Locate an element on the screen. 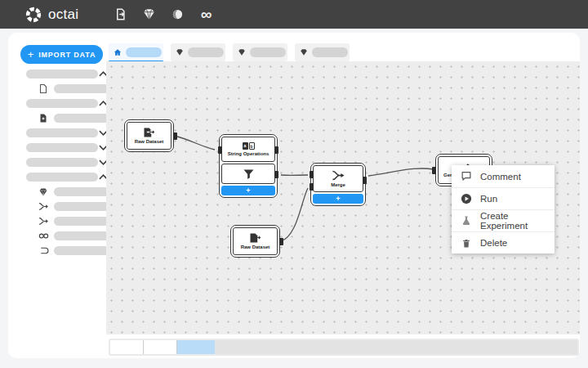 Image resolution: width=588 pixels, height=368 pixels. ab-icon-a: a is located at coordinates (245, 146).